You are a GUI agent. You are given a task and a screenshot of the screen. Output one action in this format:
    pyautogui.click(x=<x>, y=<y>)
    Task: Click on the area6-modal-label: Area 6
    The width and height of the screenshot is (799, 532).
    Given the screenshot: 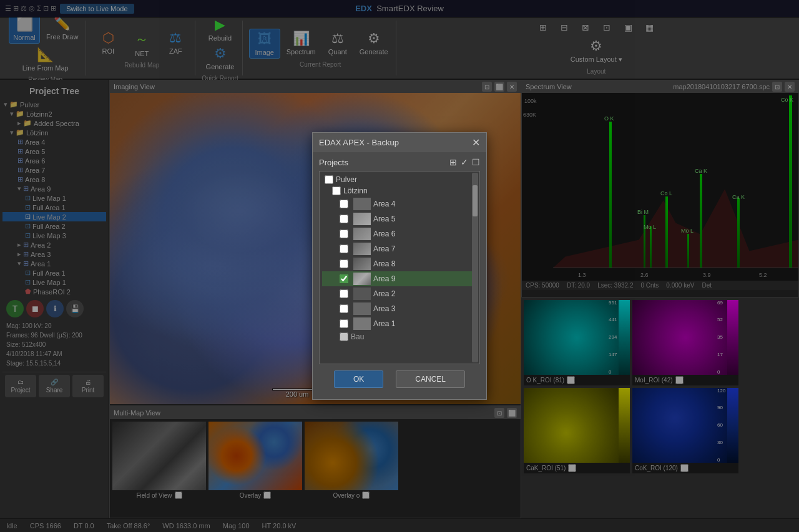 What is the action you would take?
    pyautogui.click(x=385, y=234)
    